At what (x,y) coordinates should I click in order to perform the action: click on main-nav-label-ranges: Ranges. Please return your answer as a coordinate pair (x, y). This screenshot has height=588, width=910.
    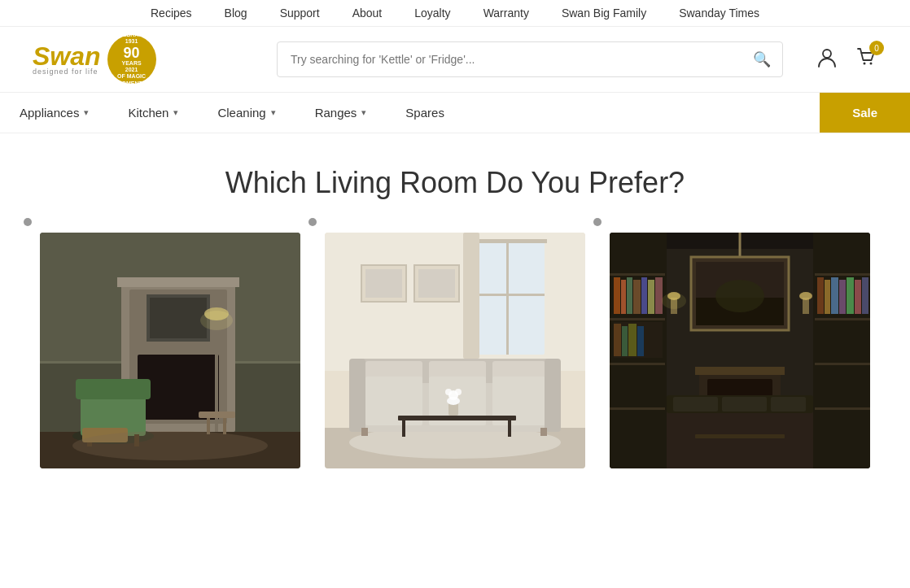
    Looking at the image, I should click on (336, 112).